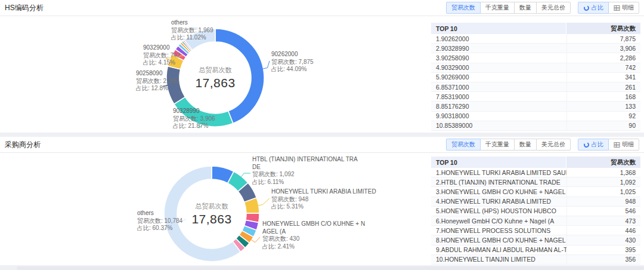 The width and height of the screenshot is (644, 270). I want to click on slice-label-name: 90328990, so click(194, 111).